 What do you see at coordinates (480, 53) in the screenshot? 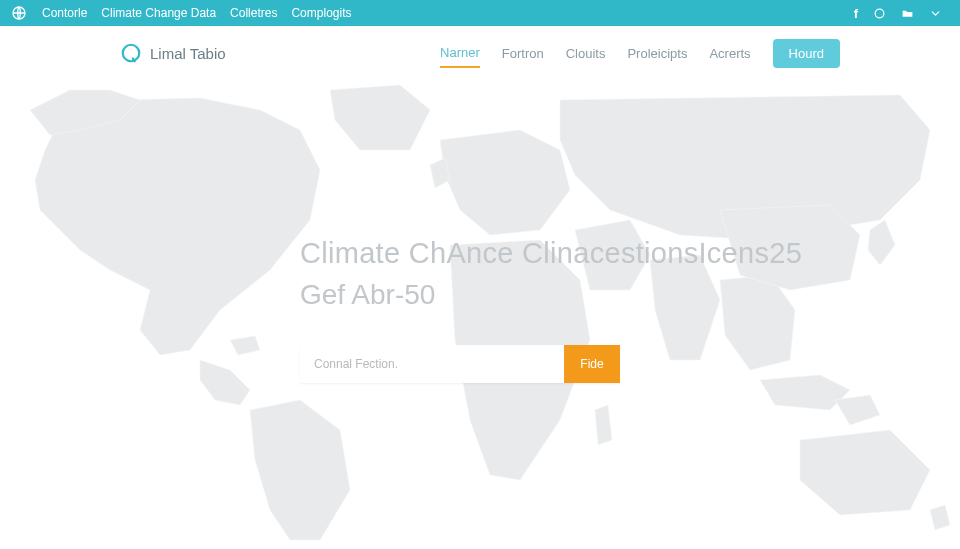
I see `site-header: Limal Tabio Narner Fortron Clouits Prole…` at bounding box center [480, 53].